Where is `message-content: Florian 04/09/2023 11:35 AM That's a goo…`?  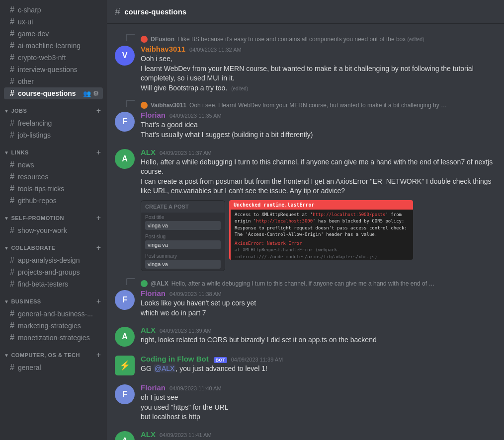 message-content: Florian 04/09/2023 11:35 AM That's a goo… is located at coordinates (318, 125).